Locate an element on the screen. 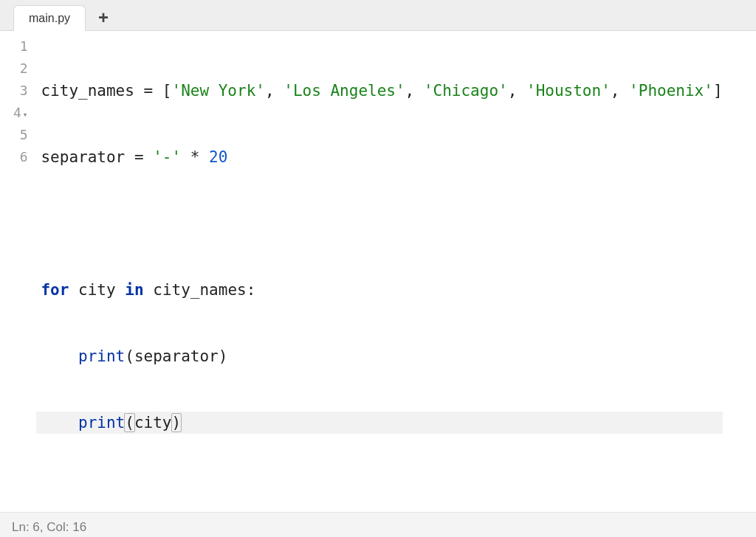 This screenshot has height=537, width=756. plus-icon: + is located at coordinates (103, 18).